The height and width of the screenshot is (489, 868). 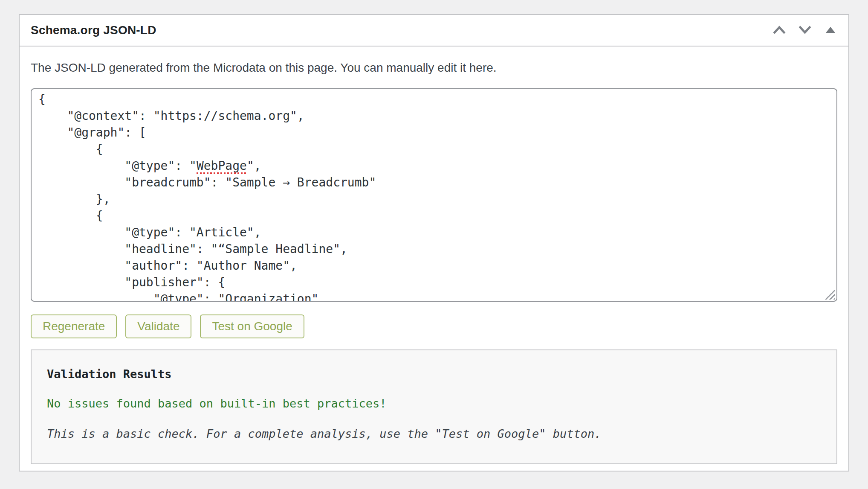 What do you see at coordinates (805, 30) in the screenshot?
I see `metabox-handle-actions` at bounding box center [805, 30].